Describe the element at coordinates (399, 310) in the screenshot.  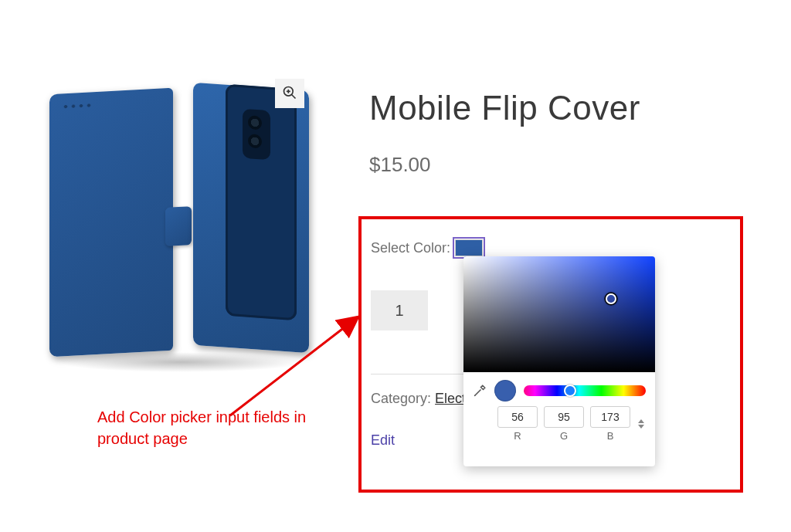
I see `quantity-input` at that location.